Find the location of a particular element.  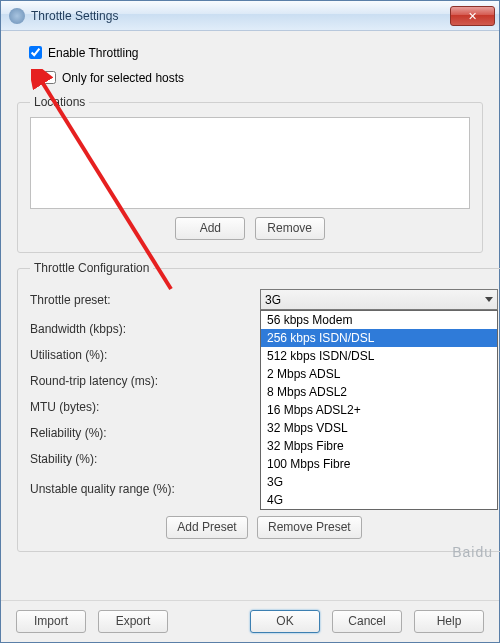

throttle-preset-dropdown: 56 kbps Modem256 kbps ISDN/DSL512 kbps I… is located at coordinates (379, 410).